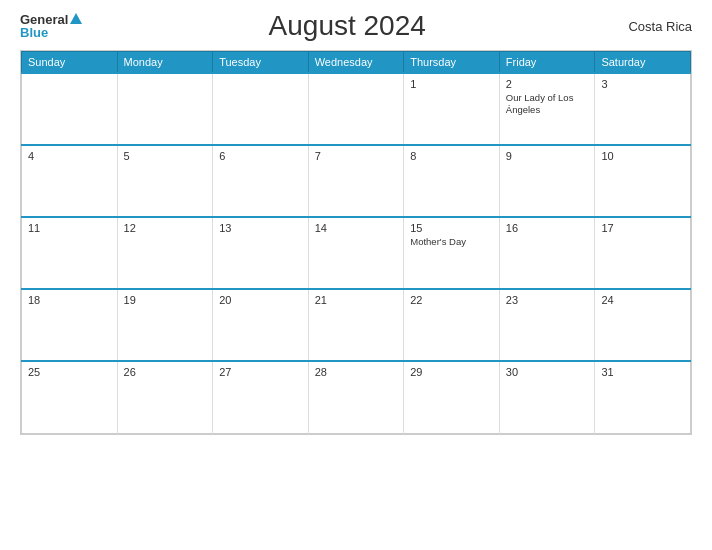 Image resolution: width=712 pixels, height=550 pixels. I want to click on event-label: Mother's Day, so click(452, 242).